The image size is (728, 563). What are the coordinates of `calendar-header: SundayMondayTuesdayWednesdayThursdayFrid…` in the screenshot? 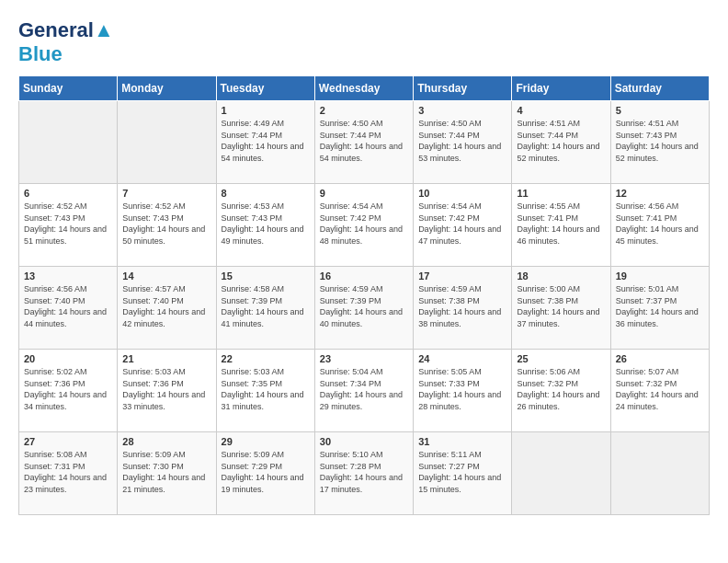 It's located at (364, 88).